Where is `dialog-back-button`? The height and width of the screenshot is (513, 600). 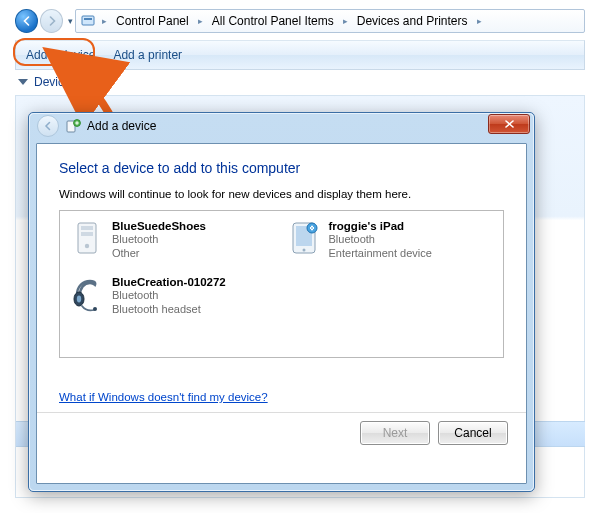
dialog-back-button is located at coordinates (48, 126).